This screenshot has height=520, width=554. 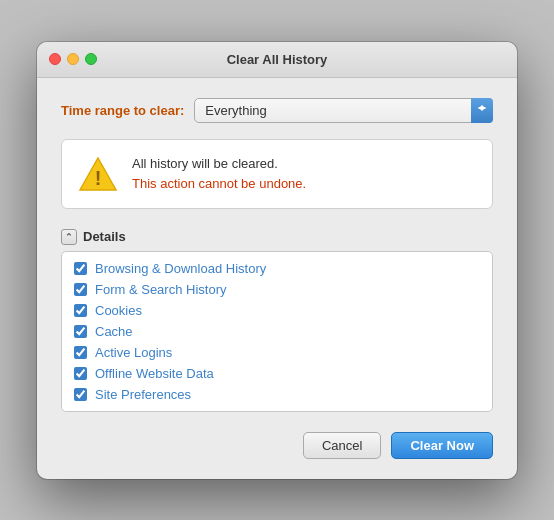 I want to click on checkbox-cookies, so click(x=80, y=310).